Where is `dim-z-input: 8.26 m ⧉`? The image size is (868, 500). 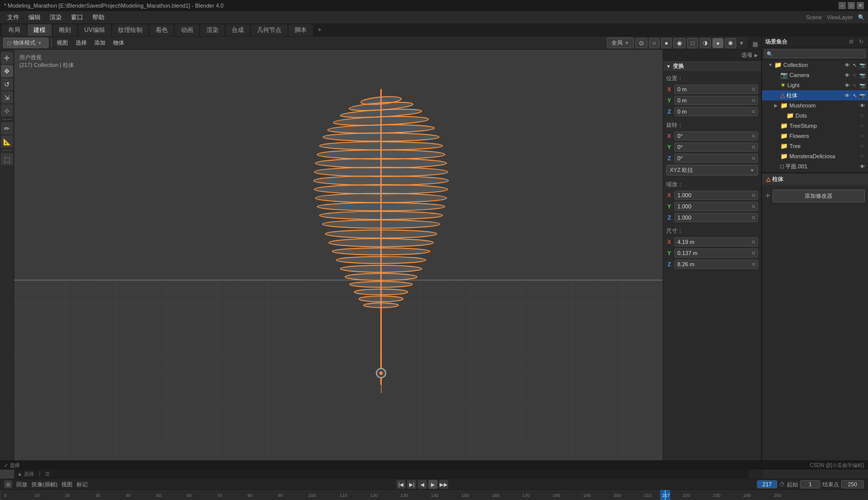
dim-z-input: 8.26 m ⧉ is located at coordinates (716, 264).